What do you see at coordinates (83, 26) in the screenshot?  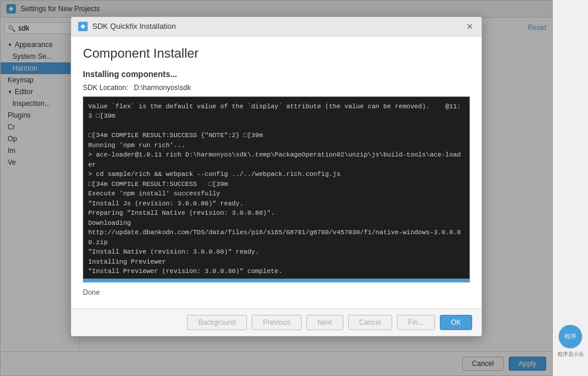 I see `dialog-app-icon` at bounding box center [83, 26].